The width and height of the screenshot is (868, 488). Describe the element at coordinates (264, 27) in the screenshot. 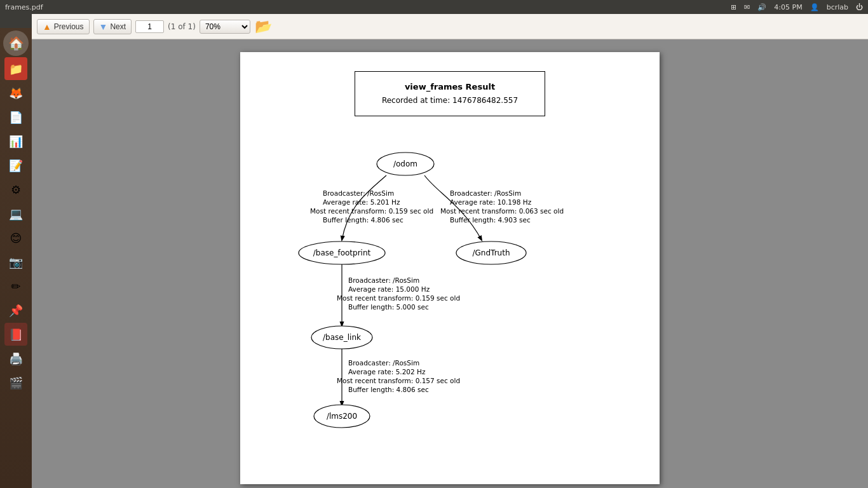

I see `folder-button: 📂` at that location.